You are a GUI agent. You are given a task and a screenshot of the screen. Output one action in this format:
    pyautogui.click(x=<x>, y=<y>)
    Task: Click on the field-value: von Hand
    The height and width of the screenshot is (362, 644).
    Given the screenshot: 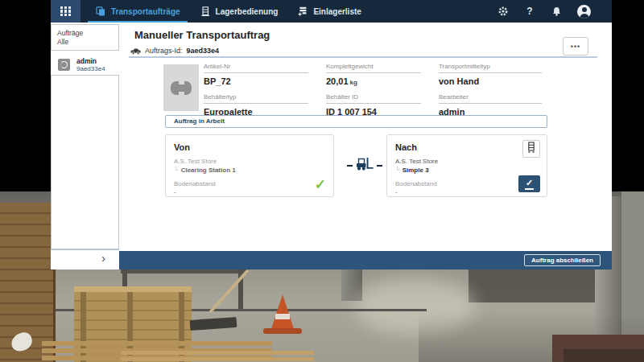 What is the action you would take?
    pyautogui.click(x=490, y=81)
    